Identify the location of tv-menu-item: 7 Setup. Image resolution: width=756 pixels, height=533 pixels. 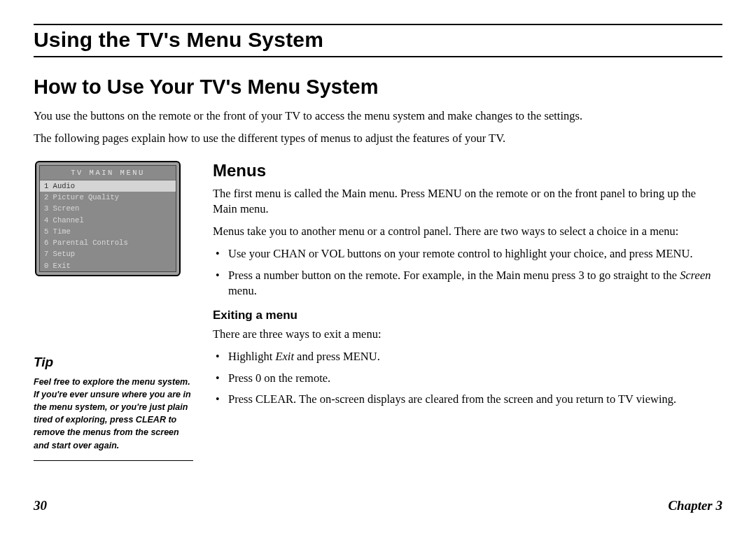
(108, 254).